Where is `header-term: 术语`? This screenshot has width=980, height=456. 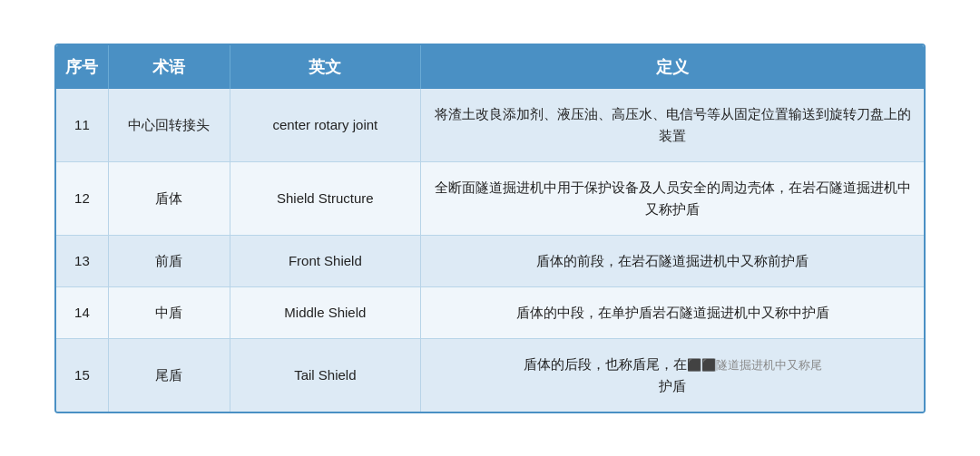 header-term: 术语 is located at coordinates (169, 67).